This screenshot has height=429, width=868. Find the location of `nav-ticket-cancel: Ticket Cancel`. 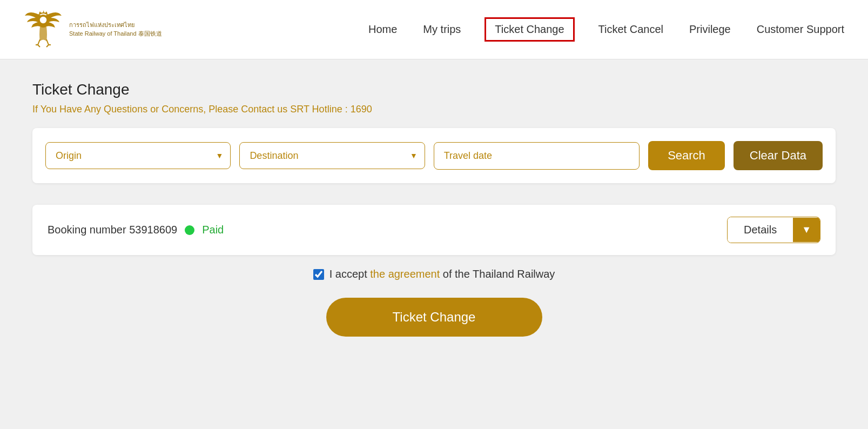

nav-ticket-cancel: Ticket Cancel is located at coordinates (631, 29).